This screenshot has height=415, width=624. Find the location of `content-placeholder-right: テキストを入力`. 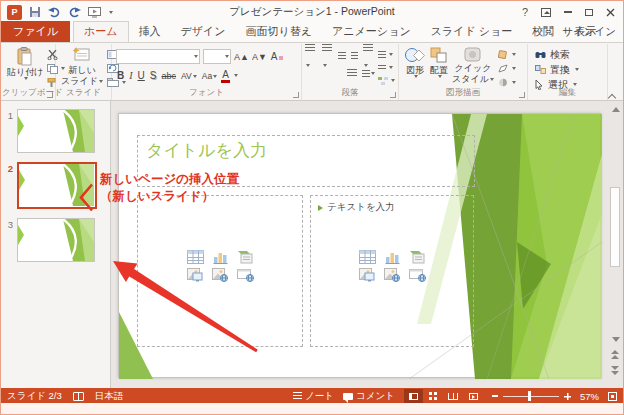

content-placeholder-right: テキストを入力 is located at coordinates (392, 271).